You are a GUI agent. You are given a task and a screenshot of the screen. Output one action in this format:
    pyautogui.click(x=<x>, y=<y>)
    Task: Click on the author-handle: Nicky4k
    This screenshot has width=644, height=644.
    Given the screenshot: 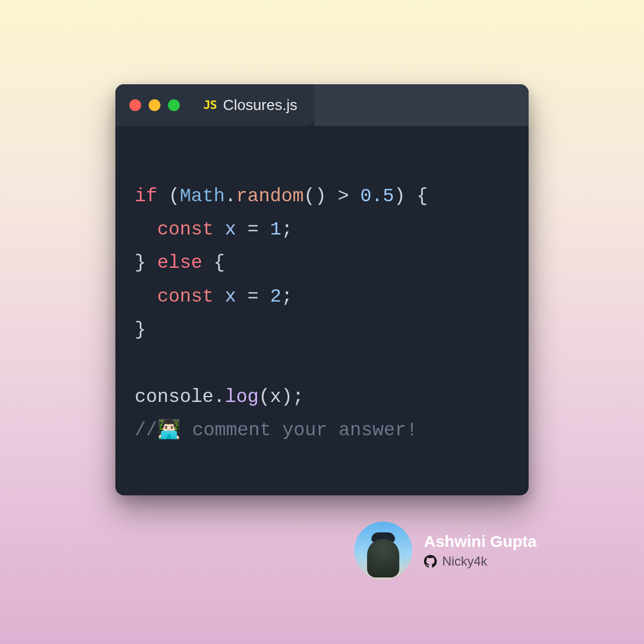 What is the action you would take?
    pyautogui.click(x=465, y=561)
    